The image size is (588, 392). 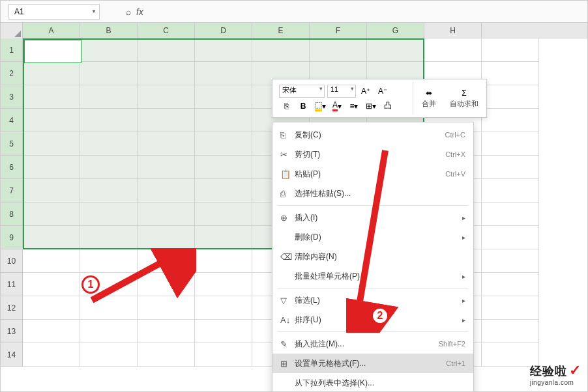 What do you see at coordinates (373, 237) in the screenshot?
I see `menu-delete: 删除(D)▸` at bounding box center [373, 237].